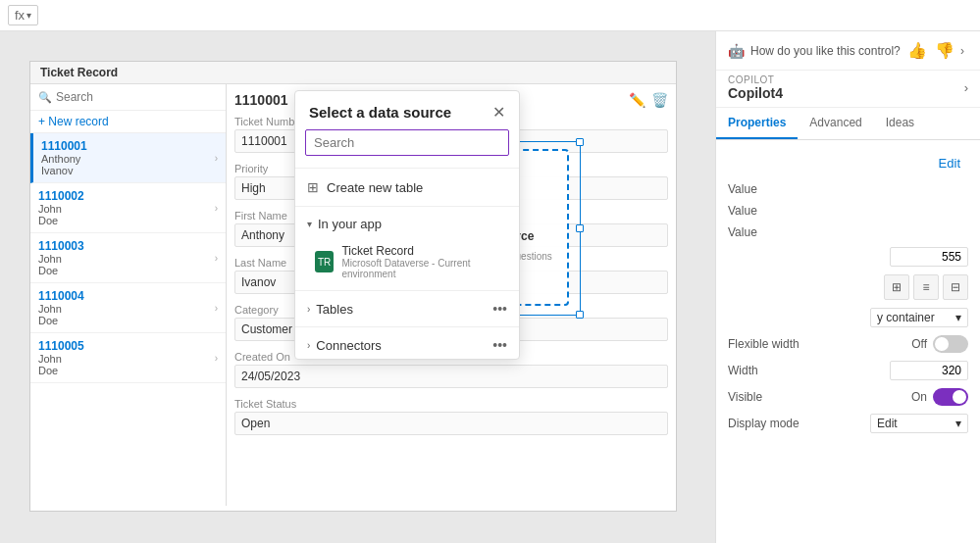  Describe the element at coordinates (848, 287) in the screenshot. I see `prop-row-icon-layout: ⊞ ≡ ⊟` at that location.